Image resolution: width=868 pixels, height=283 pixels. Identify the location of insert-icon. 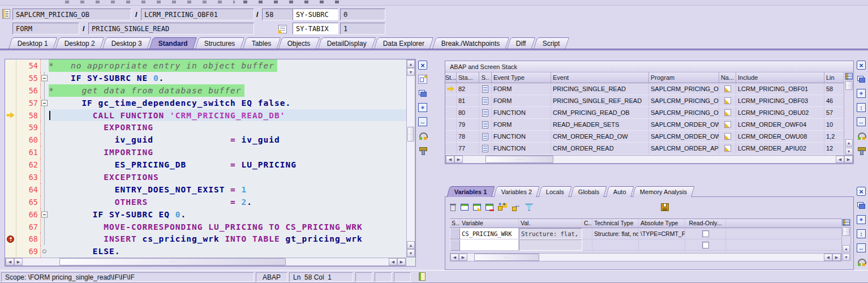
(502, 207).